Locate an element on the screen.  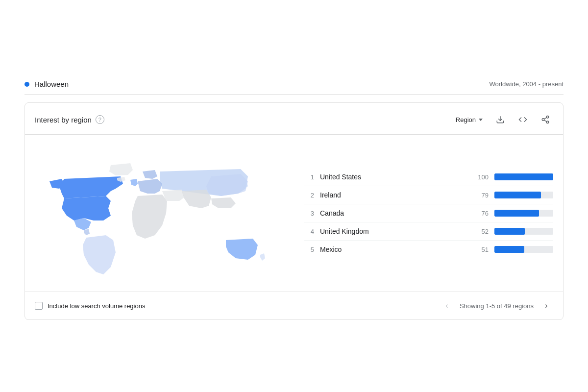
help-icon: ? is located at coordinates (100, 120).